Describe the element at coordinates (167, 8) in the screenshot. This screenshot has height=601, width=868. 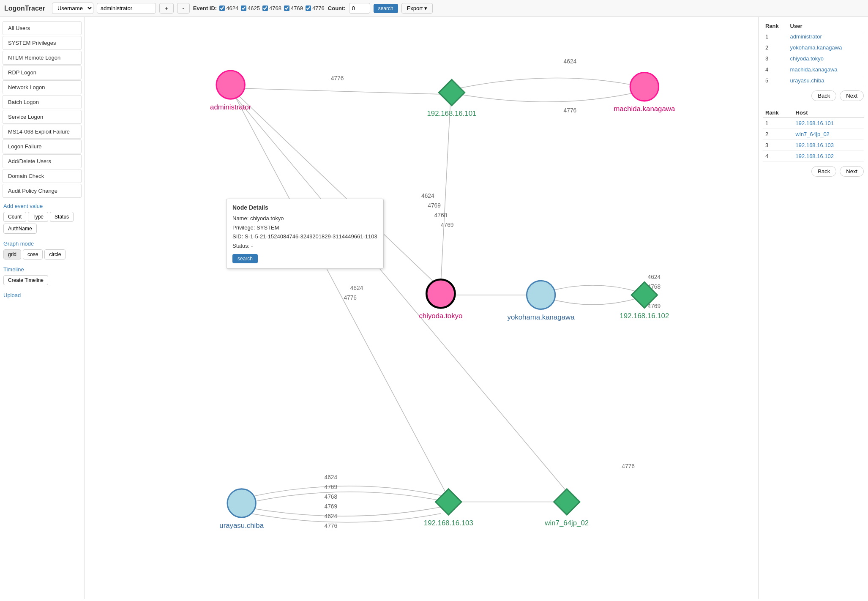
I see `add-filter-button: +` at that location.